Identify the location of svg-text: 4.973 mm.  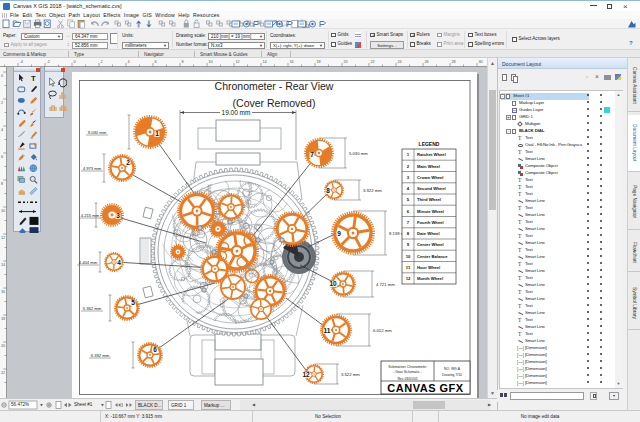
(92, 168).